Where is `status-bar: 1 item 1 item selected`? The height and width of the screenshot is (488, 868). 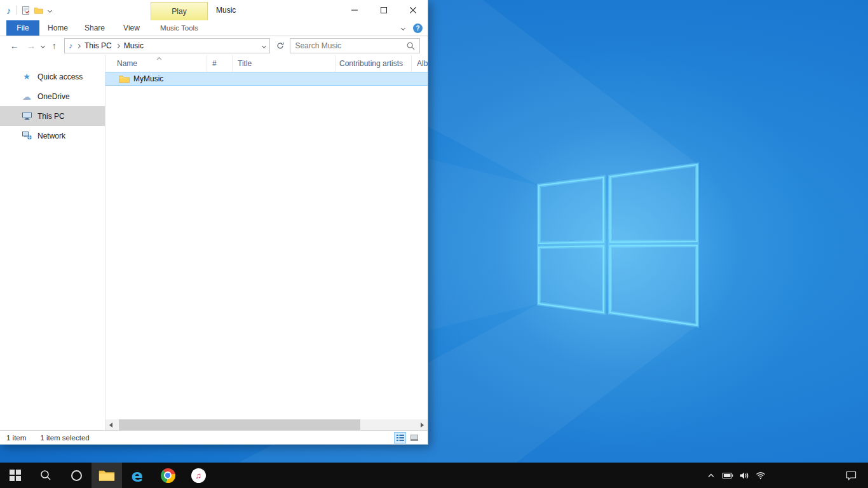 status-bar: 1 item 1 item selected is located at coordinates (214, 437).